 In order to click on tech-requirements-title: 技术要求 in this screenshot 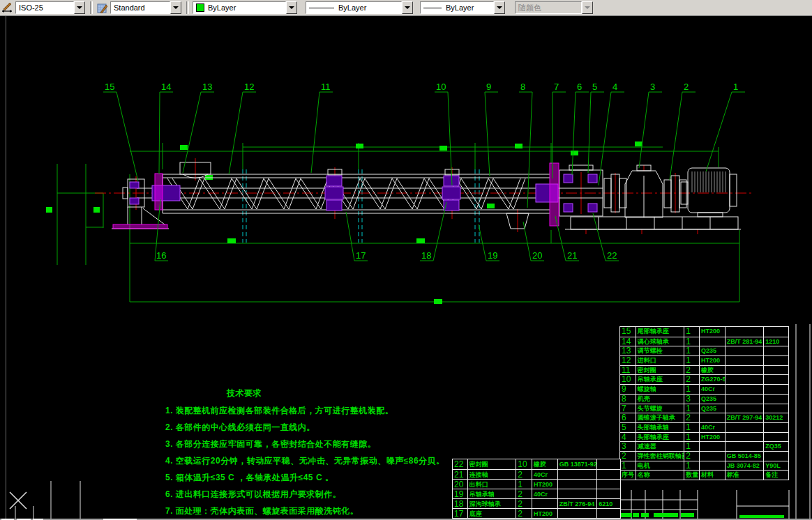, I will do `click(336, 393)`.